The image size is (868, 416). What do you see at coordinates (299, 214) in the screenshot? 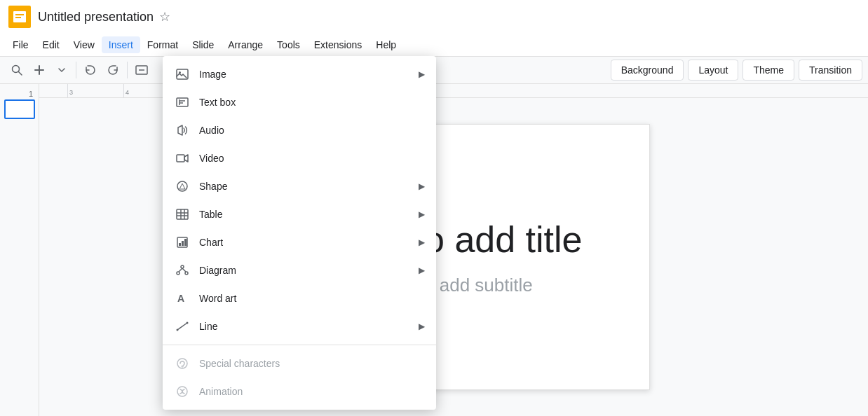
I see `insert-menu-item-table: Table ▶` at bounding box center [299, 214].